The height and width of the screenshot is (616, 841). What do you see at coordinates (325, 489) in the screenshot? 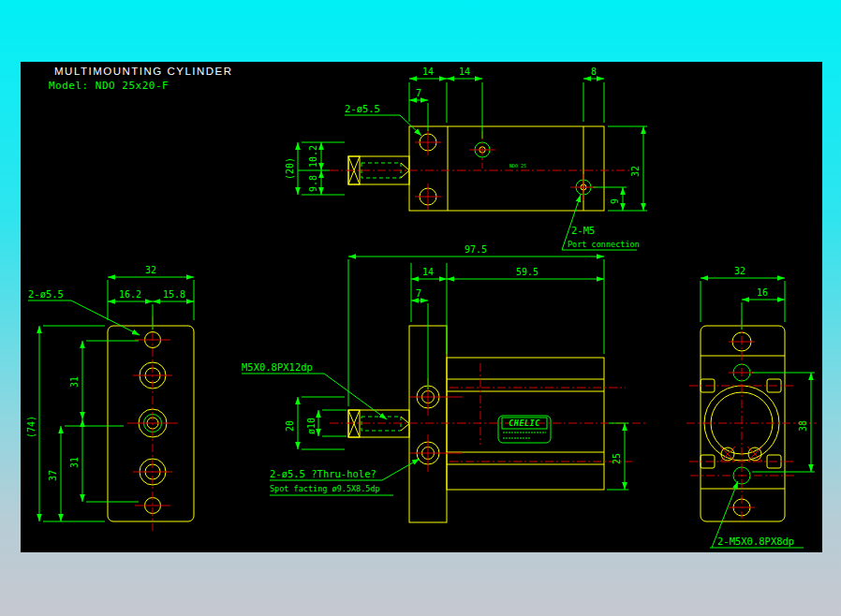
I see `label-front-spot-face: Spot facting ø9.5X8.5dp` at bounding box center [325, 489].